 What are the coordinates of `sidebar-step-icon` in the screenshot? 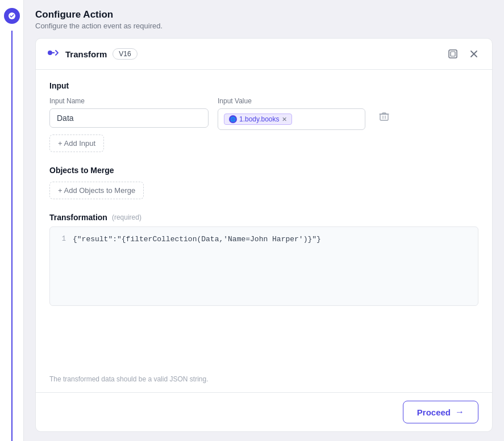 It's located at (12, 16).